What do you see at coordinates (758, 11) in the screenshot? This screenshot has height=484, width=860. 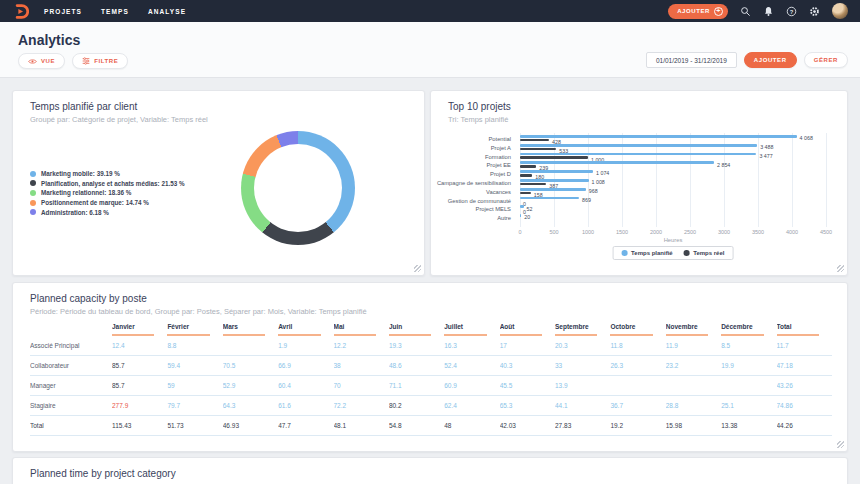 I see `navbar-actions: AJOUTER + ?` at bounding box center [758, 11].